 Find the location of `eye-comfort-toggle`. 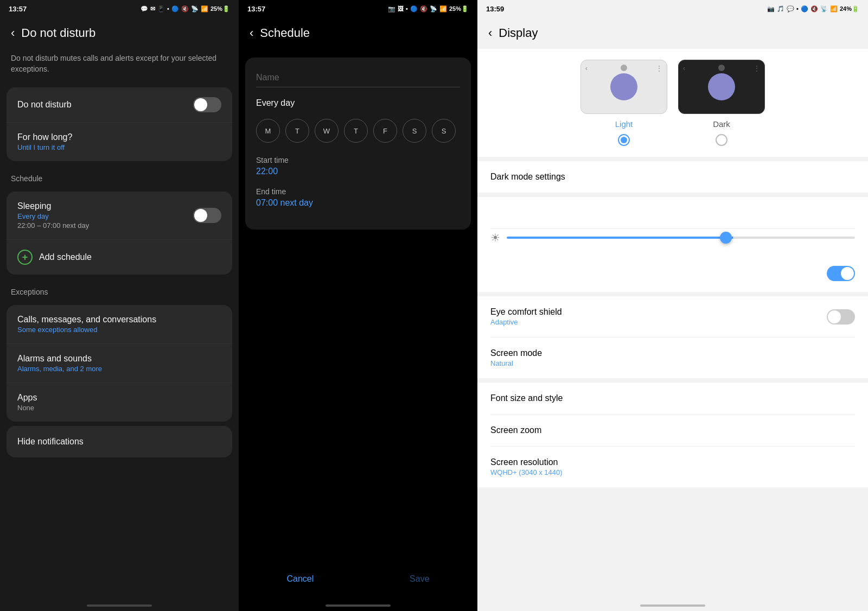

eye-comfort-toggle is located at coordinates (841, 317).